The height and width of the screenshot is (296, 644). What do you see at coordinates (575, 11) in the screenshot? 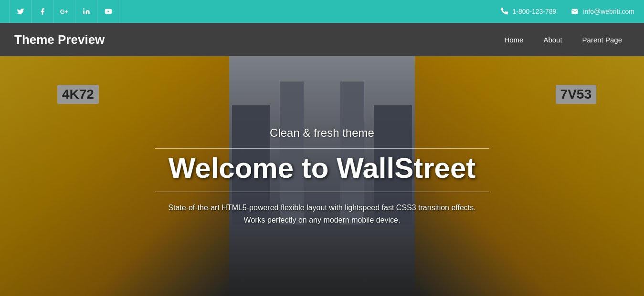
I see `email-icon` at bounding box center [575, 11].